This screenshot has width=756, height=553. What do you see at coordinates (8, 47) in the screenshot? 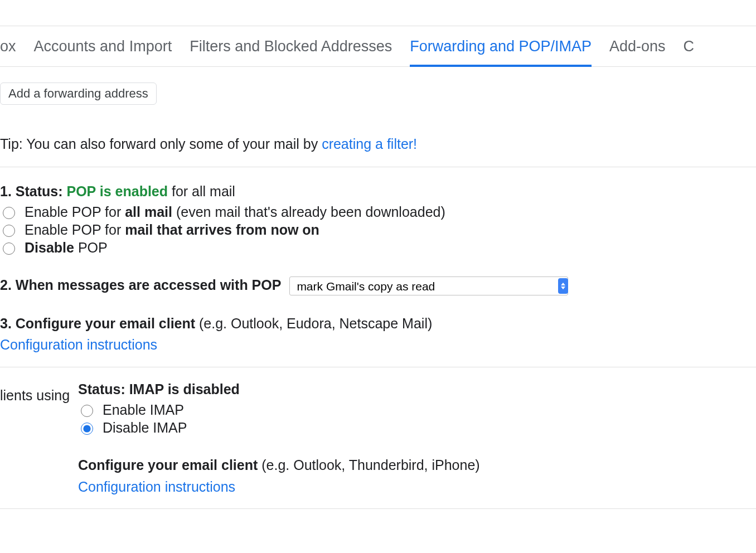
I see `tab-label: ox` at bounding box center [8, 47].